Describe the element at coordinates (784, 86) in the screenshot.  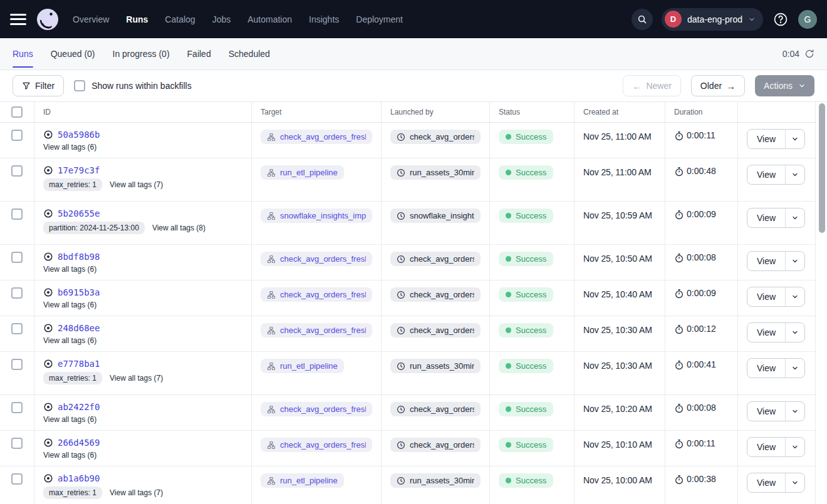
I see `actions-dropdown-button: Actions` at that location.